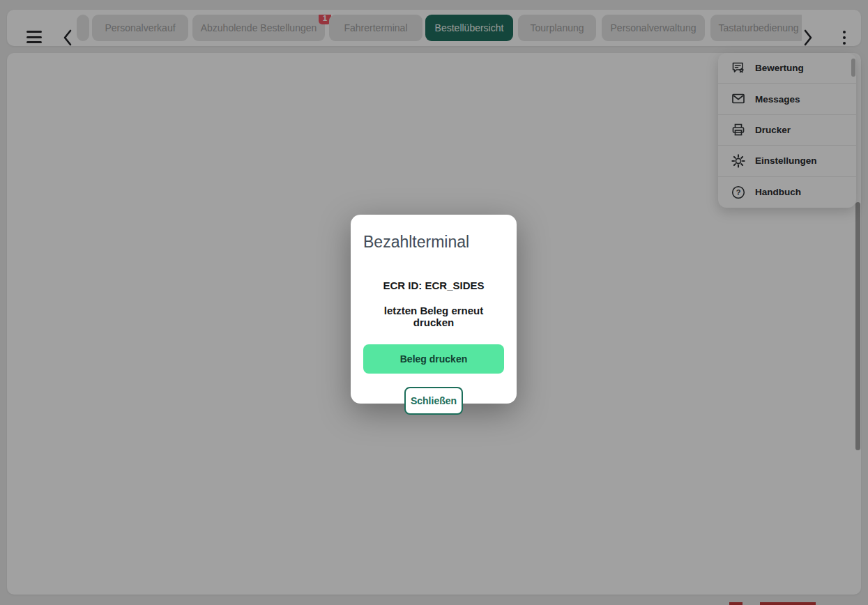 This screenshot has width=868, height=605. Describe the element at coordinates (434, 359) in the screenshot. I see `print-receipt-button: Beleg drucken` at that location.